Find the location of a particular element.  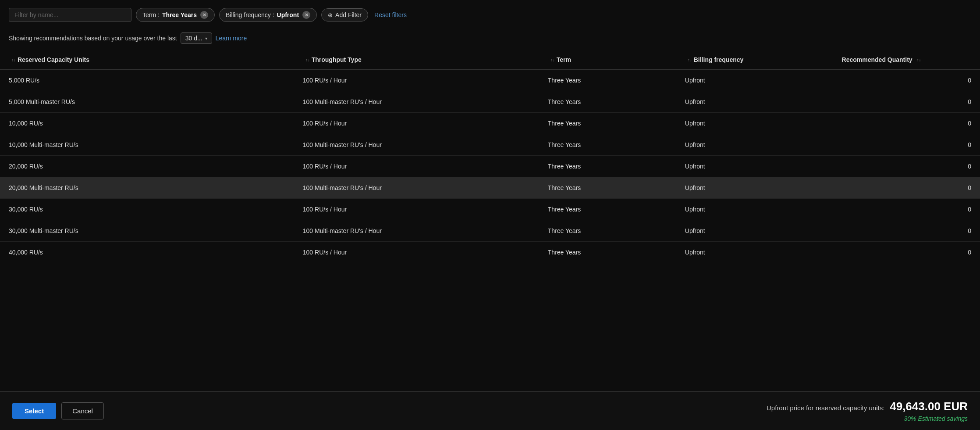

savings-label: 30% Estimated savings is located at coordinates (867, 419).